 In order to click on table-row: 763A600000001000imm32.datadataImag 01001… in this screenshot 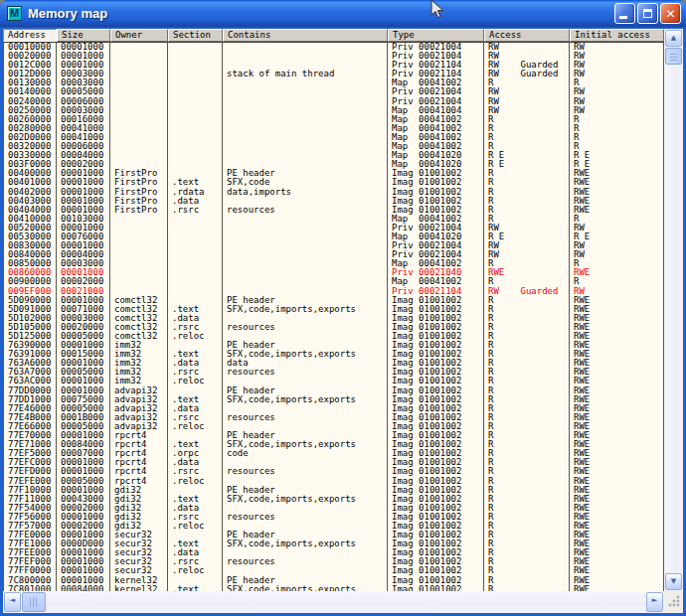, I will do `click(334, 364)`.